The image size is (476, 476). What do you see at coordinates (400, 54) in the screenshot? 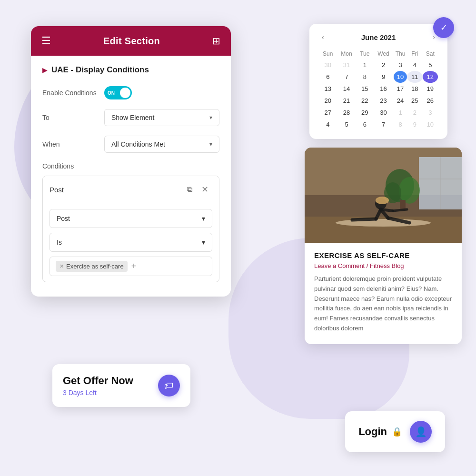
I see `cal-day-thu: Thu` at bounding box center [400, 54].